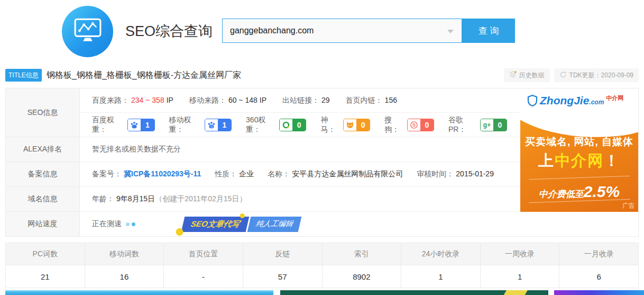  What do you see at coordinates (513, 75) in the screenshot?
I see `layers-icon` at bounding box center [513, 75].